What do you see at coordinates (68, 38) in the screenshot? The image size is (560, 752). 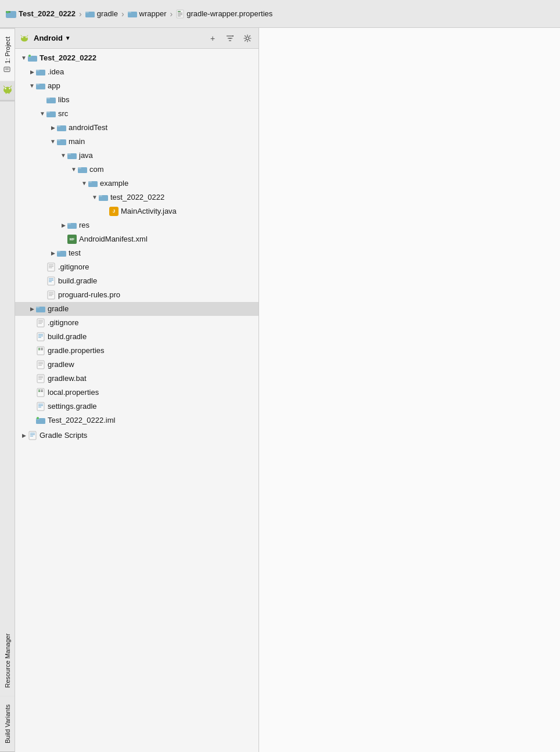 I see `dropdown-arrow-icon: ▼` at bounding box center [68, 38].